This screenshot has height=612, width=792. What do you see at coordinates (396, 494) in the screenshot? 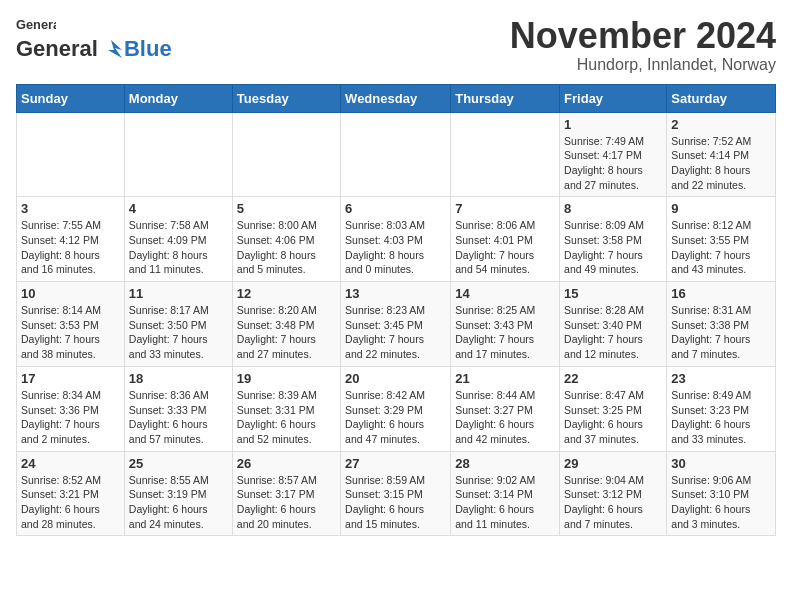
I see `calendar-week-row: 24Sunrise: 8:52 AM Sunset: 3:21 PM Dayli…` at bounding box center [396, 494].